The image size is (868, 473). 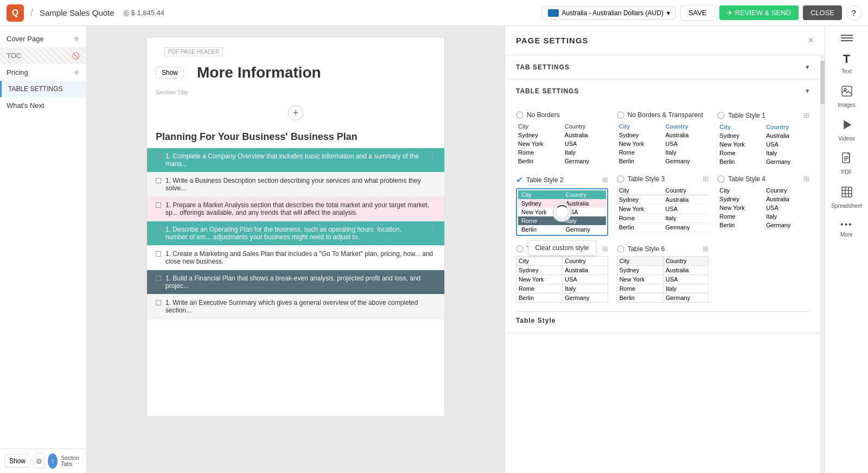 I want to click on style-option-style2: ✔ Table Style 2 ⊞ CityCountry SydneyAust…, so click(x=562, y=205).